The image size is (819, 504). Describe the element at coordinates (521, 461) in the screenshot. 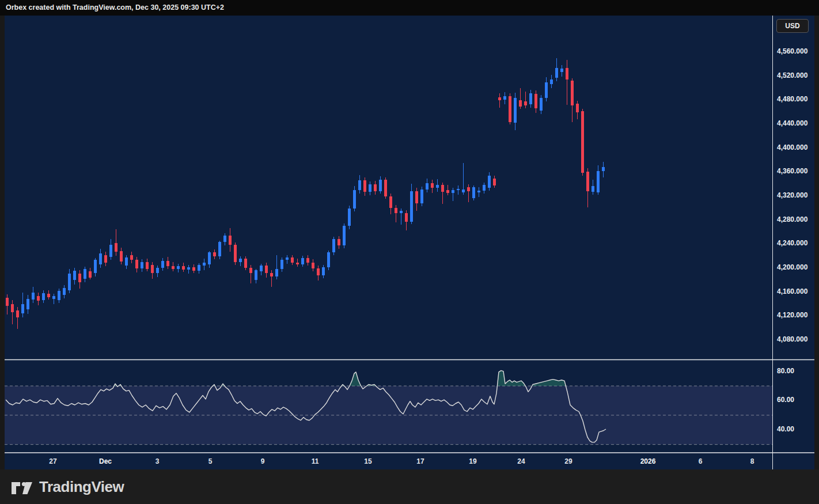

I see `time-axis-label: 24` at that location.